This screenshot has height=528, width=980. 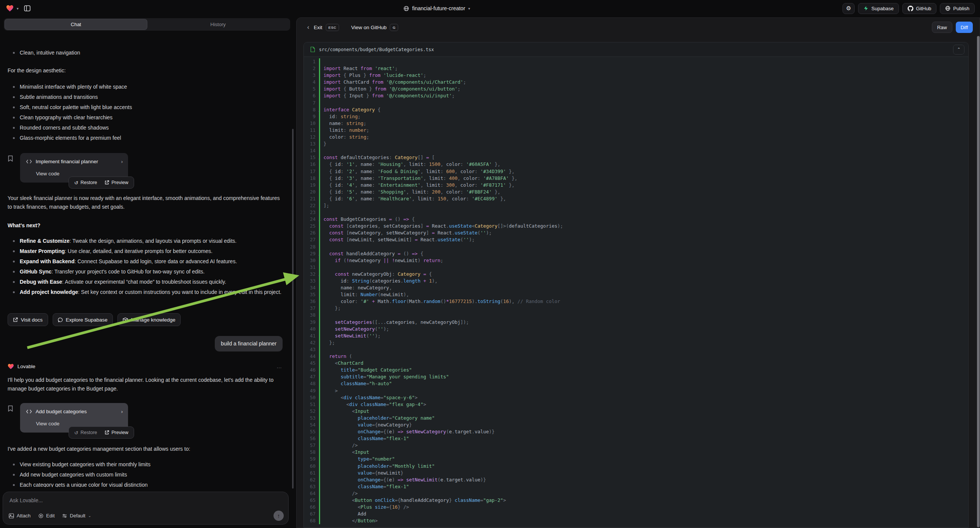 I want to click on supabase-button: Supabase, so click(x=878, y=8).